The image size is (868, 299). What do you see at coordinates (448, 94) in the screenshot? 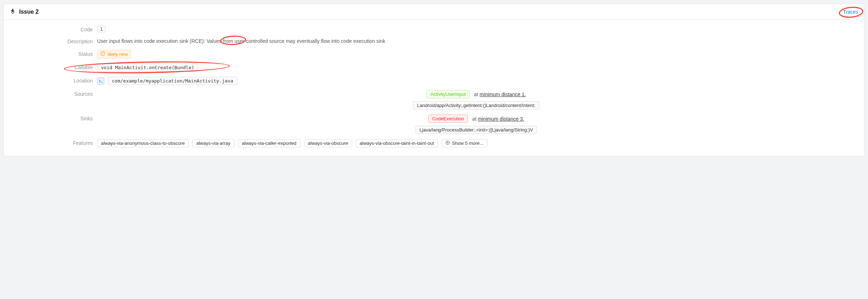
I see `source-tag: ActivityUserInput` at bounding box center [448, 94].